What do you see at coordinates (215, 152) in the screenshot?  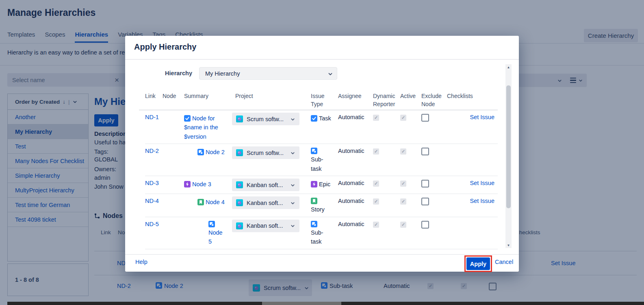 I see `summary-link: Node 2` at bounding box center [215, 152].